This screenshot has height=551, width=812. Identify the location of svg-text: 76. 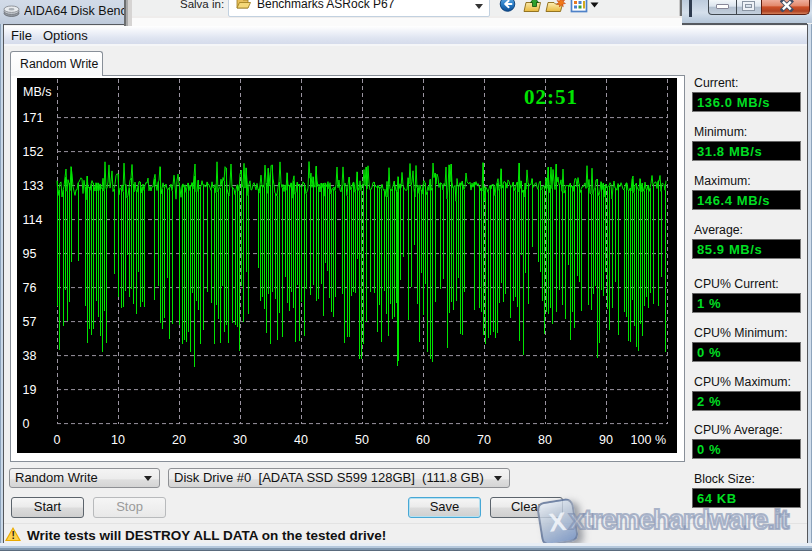
(30, 288).